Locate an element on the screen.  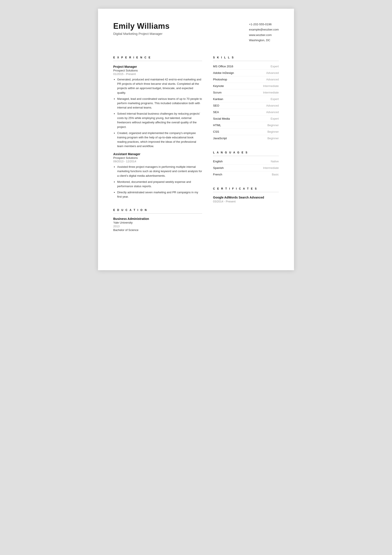
skill-social-media: Social Media Expert is located at coordinates (246, 119).